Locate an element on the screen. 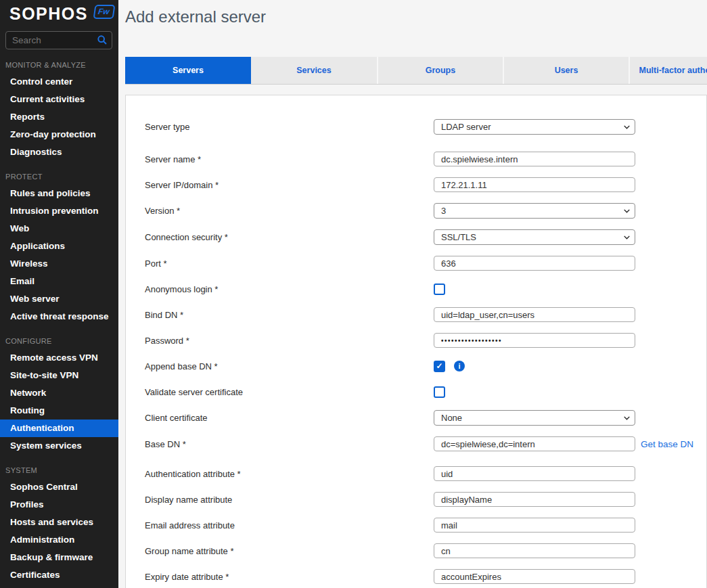 The height and width of the screenshot is (588, 707). sidebar-item-diagnostics: Diagnostics is located at coordinates (60, 152).